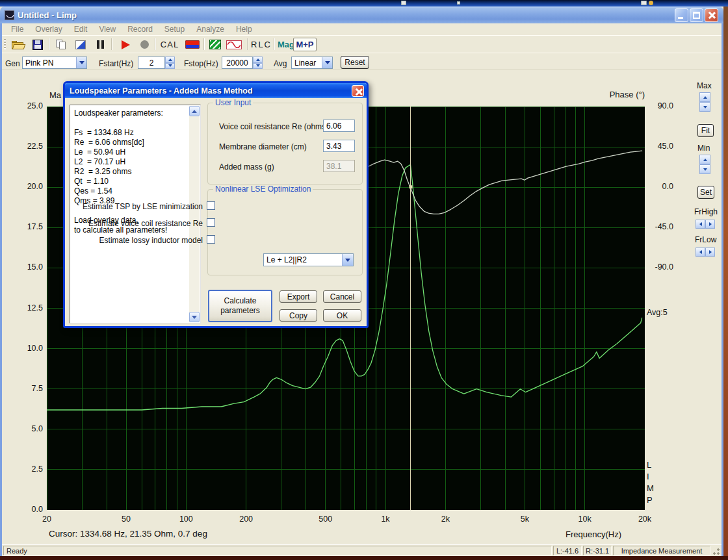 This screenshot has width=728, height=560. Describe the element at coordinates (48, 29) in the screenshot. I see `menu-overlay: Overlay` at that location.